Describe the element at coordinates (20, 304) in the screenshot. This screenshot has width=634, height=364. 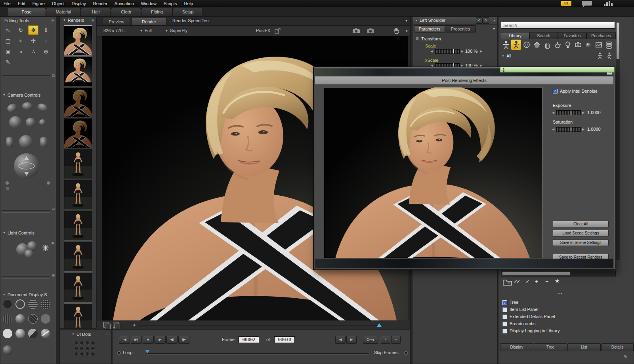
I see `display-style-outline` at that location.